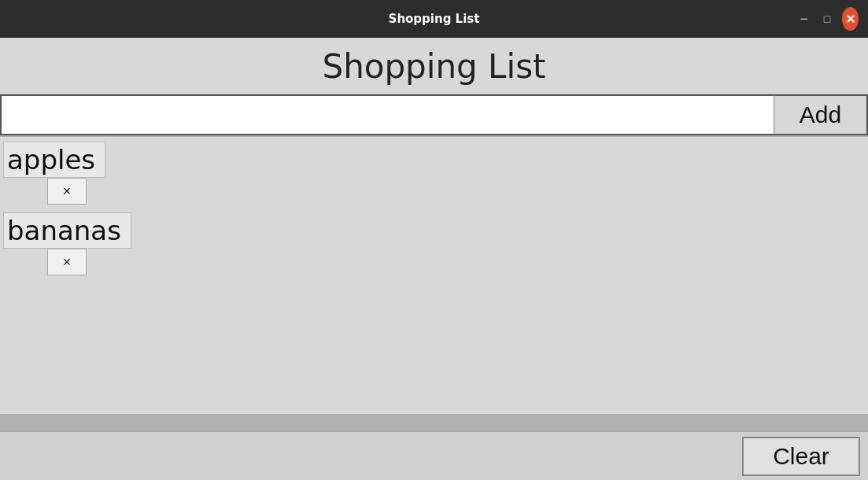  I want to click on close-button: ✕, so click(850, 19).